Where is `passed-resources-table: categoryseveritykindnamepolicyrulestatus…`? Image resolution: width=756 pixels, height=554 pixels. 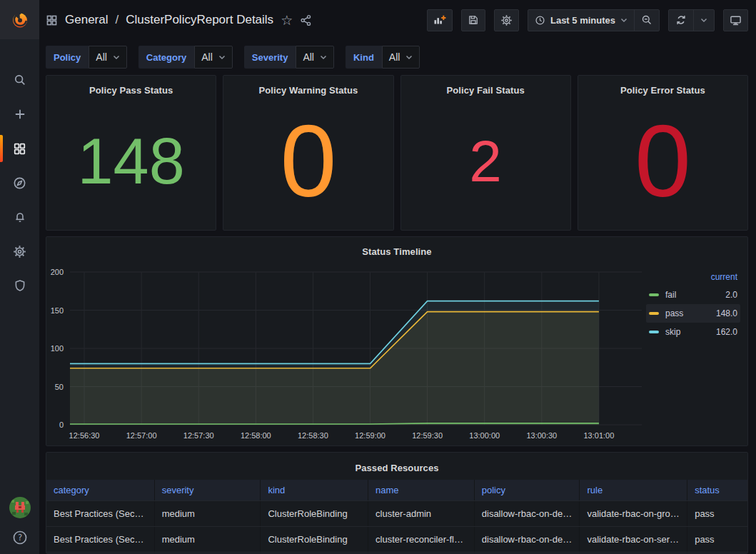 passed-resources-table: categoryseveritykindnamepolicyrulestatus… is located at coordinates (397, 517).